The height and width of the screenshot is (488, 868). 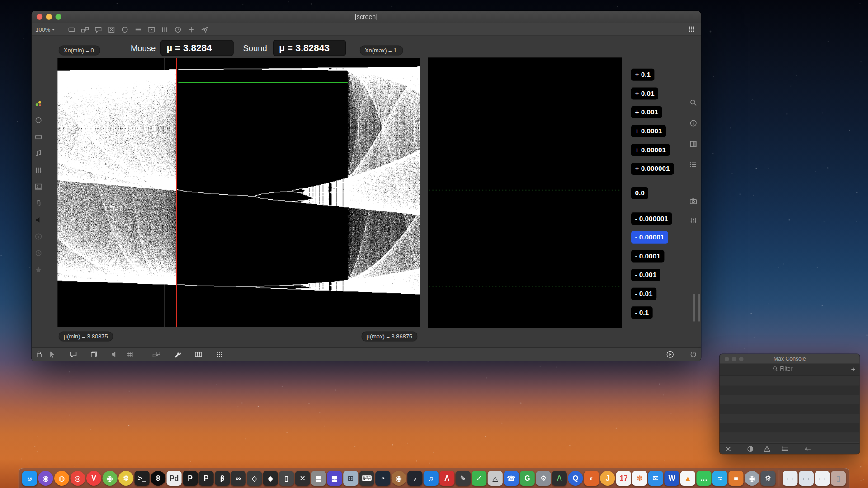 I want to click on speaker-icon, so click(x=38, y=220).